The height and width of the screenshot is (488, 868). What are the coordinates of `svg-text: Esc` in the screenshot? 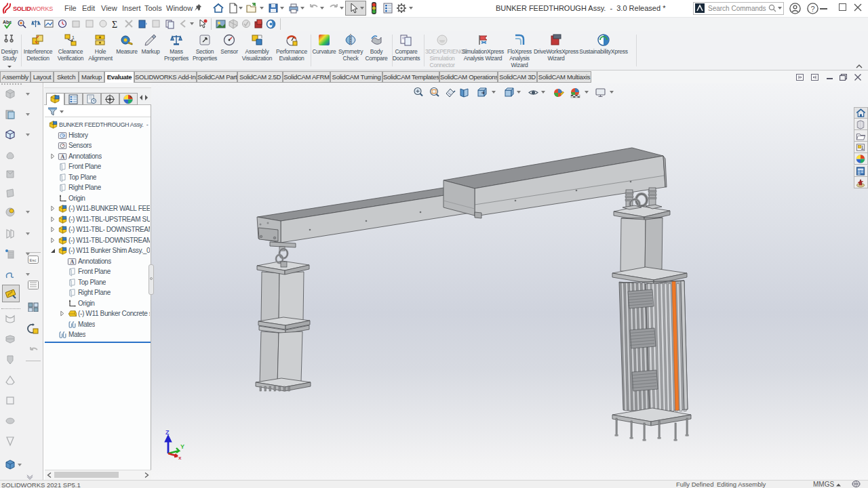 It's located at (33, 260).